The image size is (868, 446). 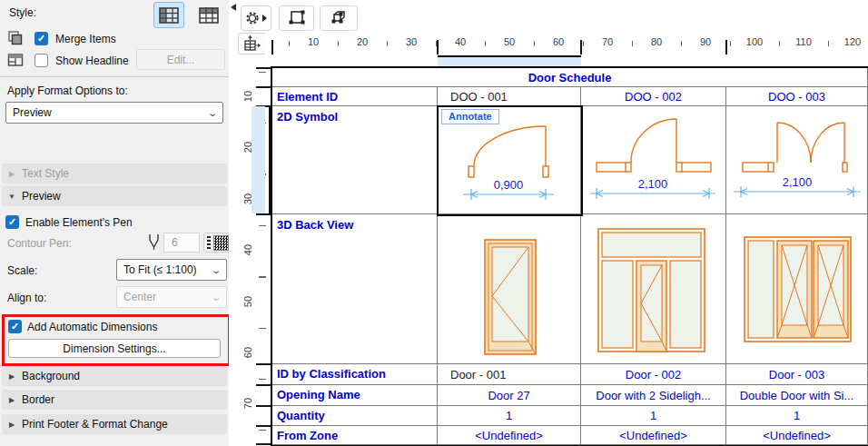 What do you see at coordinates (509, 416) in the screenshot?
I see `quantity-cell-1: 1` at bounding box center [509, 416].